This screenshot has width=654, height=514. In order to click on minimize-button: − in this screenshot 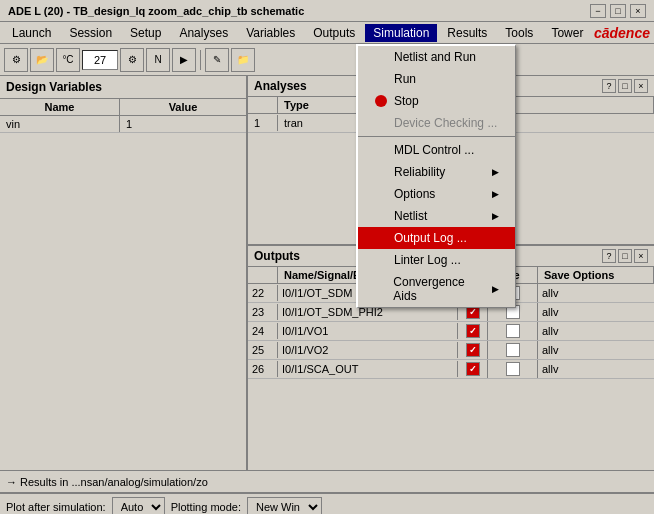, I will do `click(598, 11)`.